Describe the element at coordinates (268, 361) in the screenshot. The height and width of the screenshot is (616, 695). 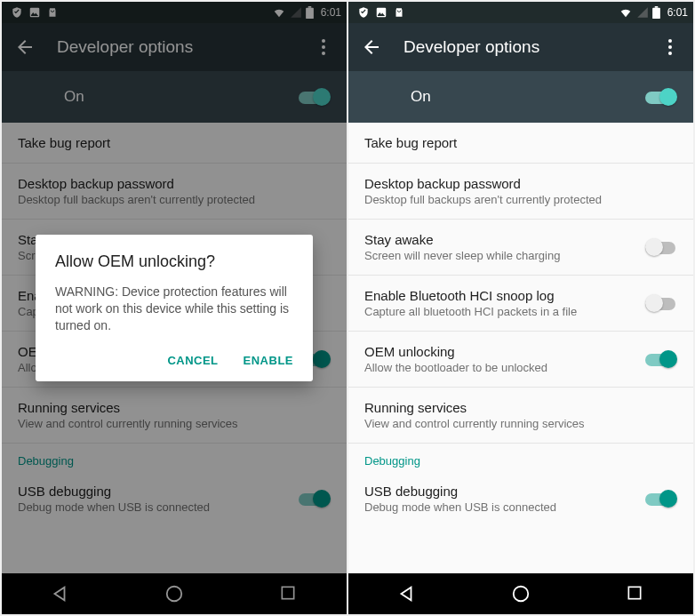
I see `enable-button: Enable` at that location.